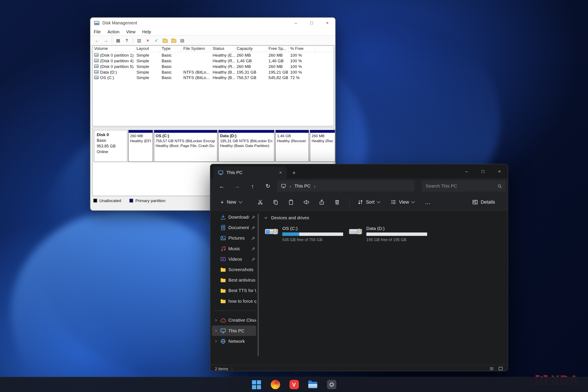 Image resolution: width=588 pixels, height=392 pixels. I want to click on sidebar-item-documents: Documents, so click(234, 228).